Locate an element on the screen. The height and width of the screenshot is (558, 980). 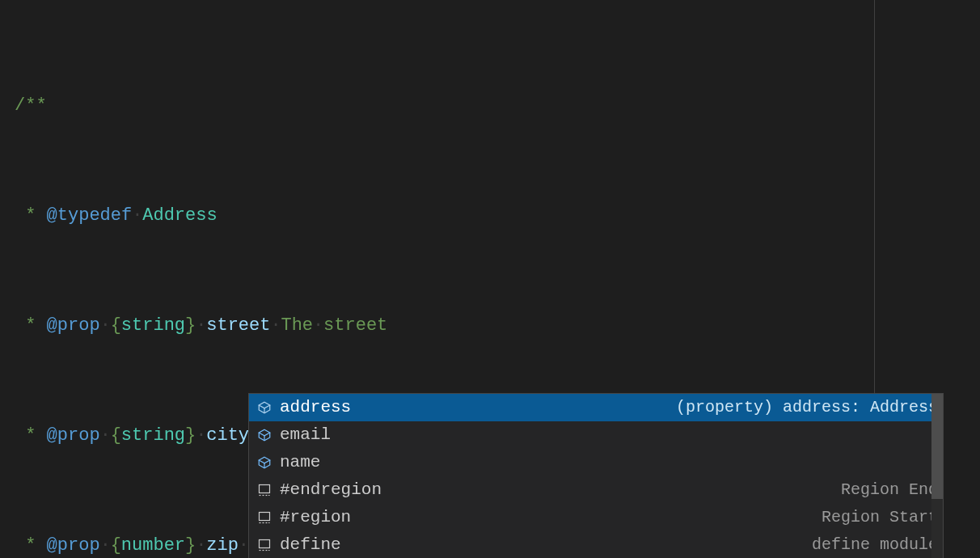
jsdoc-tag: @prop is located at coordinates (74, 325).